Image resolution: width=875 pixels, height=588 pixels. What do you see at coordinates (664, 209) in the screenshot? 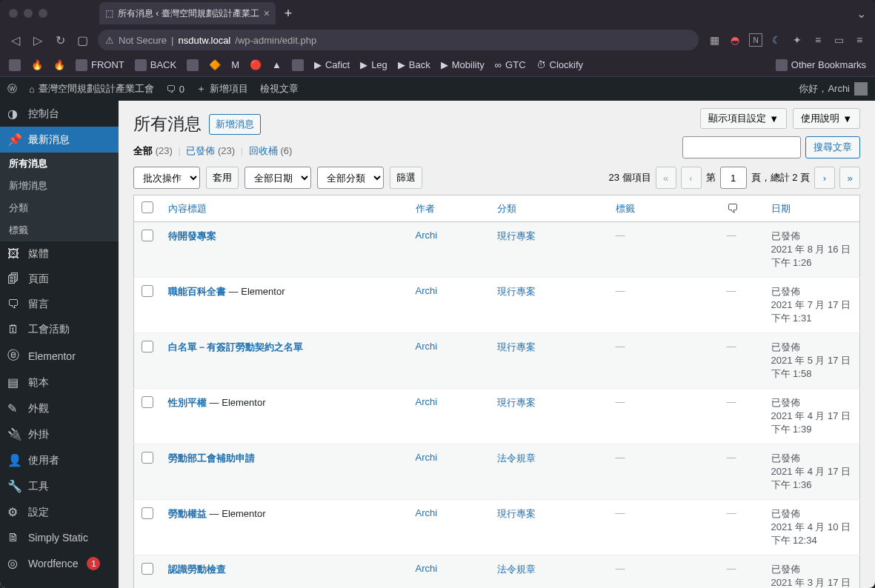
I see `col-tags: 標籤` at bounding box center [664, 209].